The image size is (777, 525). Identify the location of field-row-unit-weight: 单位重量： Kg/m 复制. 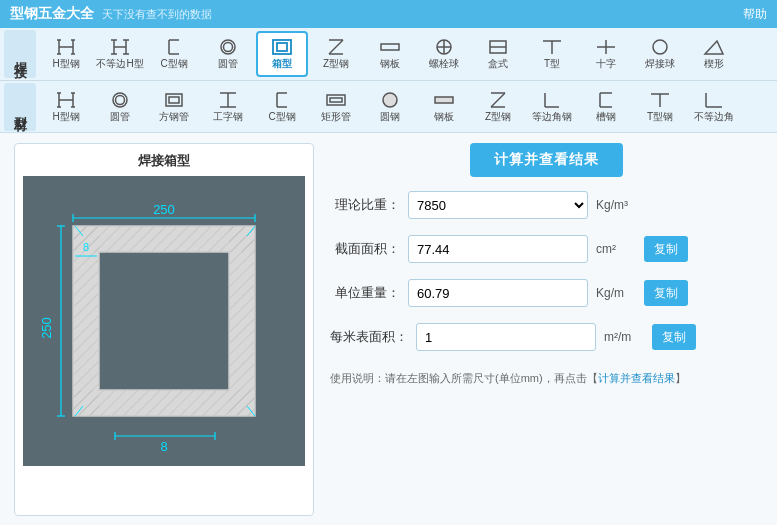
(546, 293).